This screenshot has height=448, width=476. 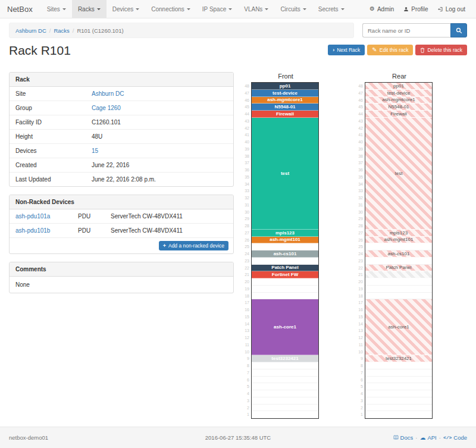 I want to click on footer-link-code: </>Code, so click(x=455, y=438).